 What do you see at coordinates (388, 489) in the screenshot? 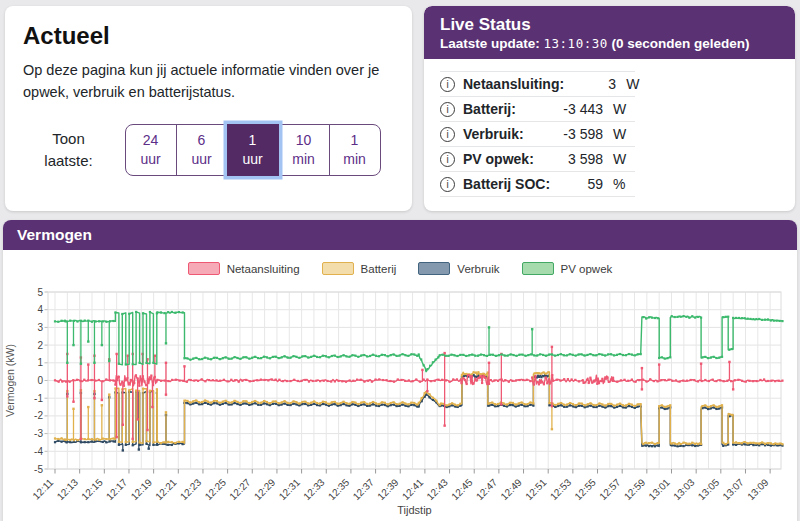
I see `svg-text: 12:39` at bounding box center [388, 489].